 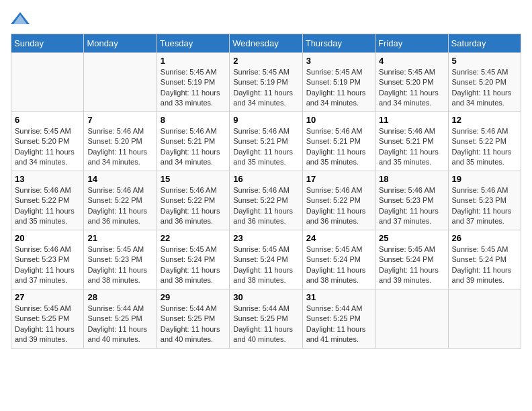 What do you see at coordinates (266, 319) in the screenshot?
I see `calendar-week-row: 27Sunrise: 5:45 AM Sunset: 5:25 PM Dayli…` at bounding box center [266, 319].